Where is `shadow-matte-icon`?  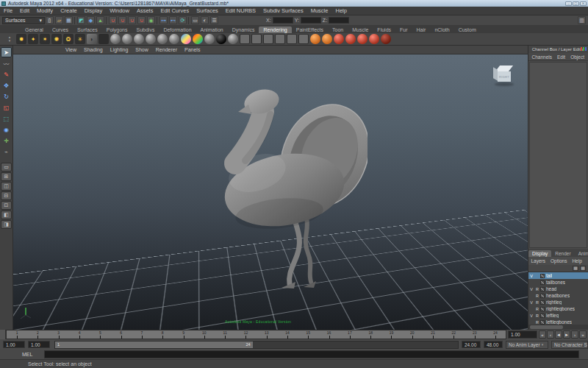 shadow-matte-icon is located at coordinates (221, 39).